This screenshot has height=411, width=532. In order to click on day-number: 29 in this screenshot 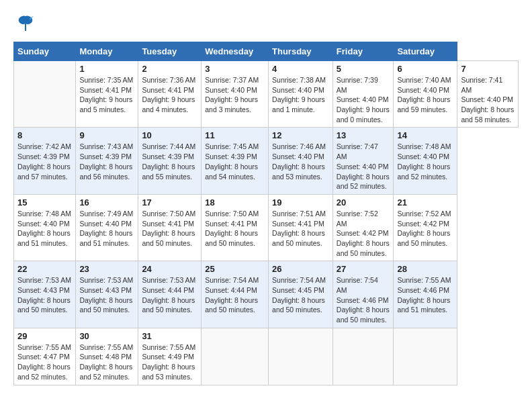, I will do `click(44, 336)`.